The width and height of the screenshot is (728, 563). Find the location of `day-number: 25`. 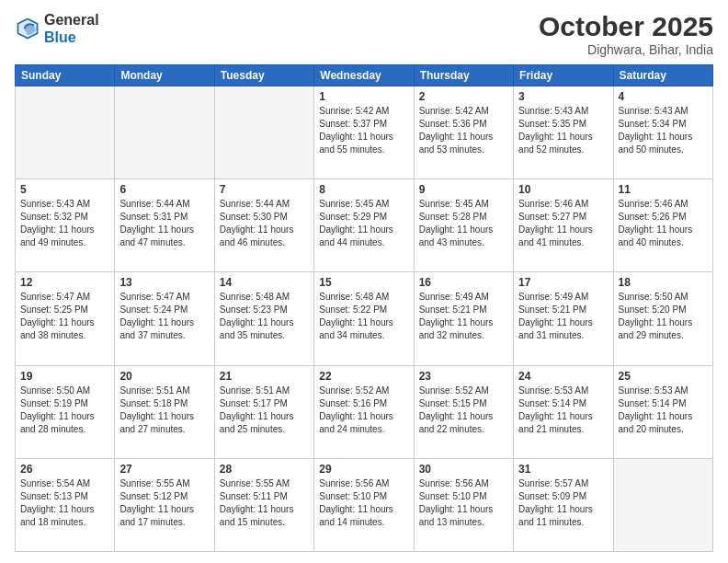

day-number: 25 is located at coordinates (664, 376).